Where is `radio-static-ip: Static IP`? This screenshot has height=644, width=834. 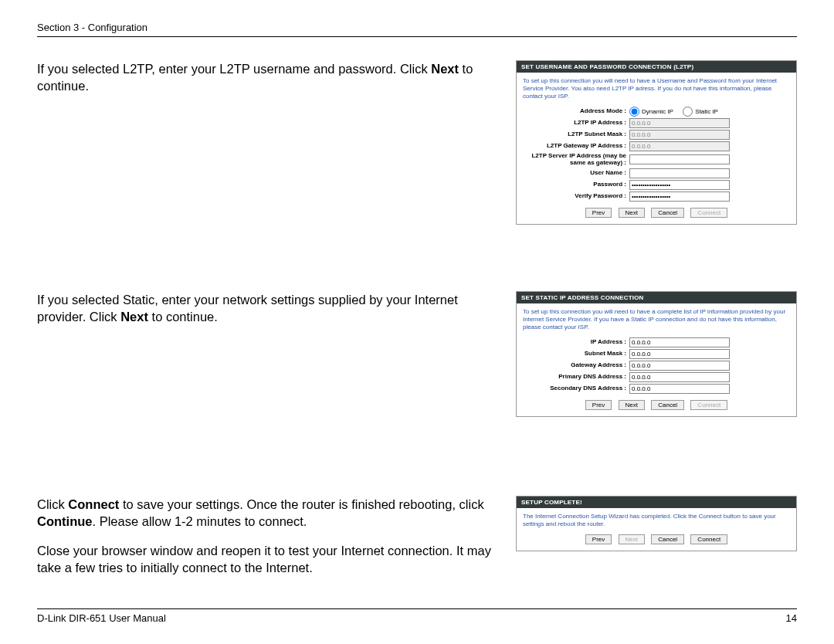
radio-static-ip: Static IP is located at coordinates (700, 111).